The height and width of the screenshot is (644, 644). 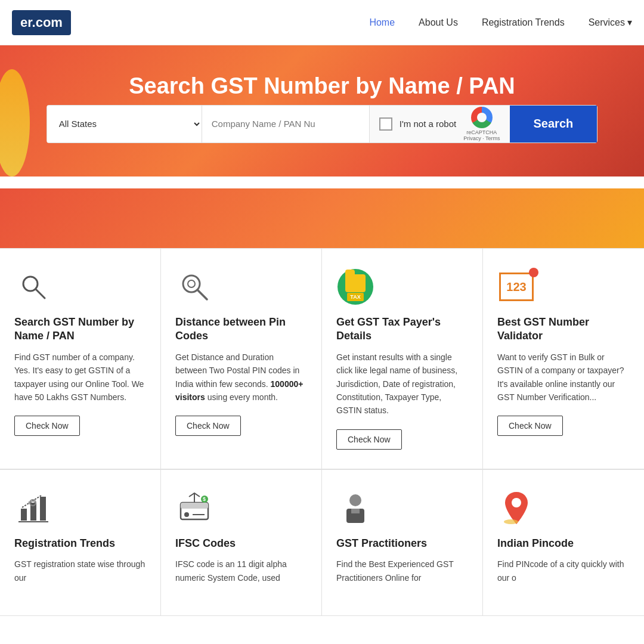 What do you see at coordinates (322, 218) in the screenshot?
I see `decorative-band` at bounding box center [322, 218].